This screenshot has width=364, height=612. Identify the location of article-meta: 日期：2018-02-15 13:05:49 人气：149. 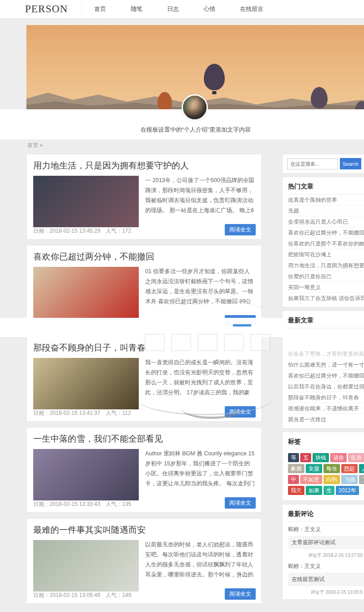
(82, 596).